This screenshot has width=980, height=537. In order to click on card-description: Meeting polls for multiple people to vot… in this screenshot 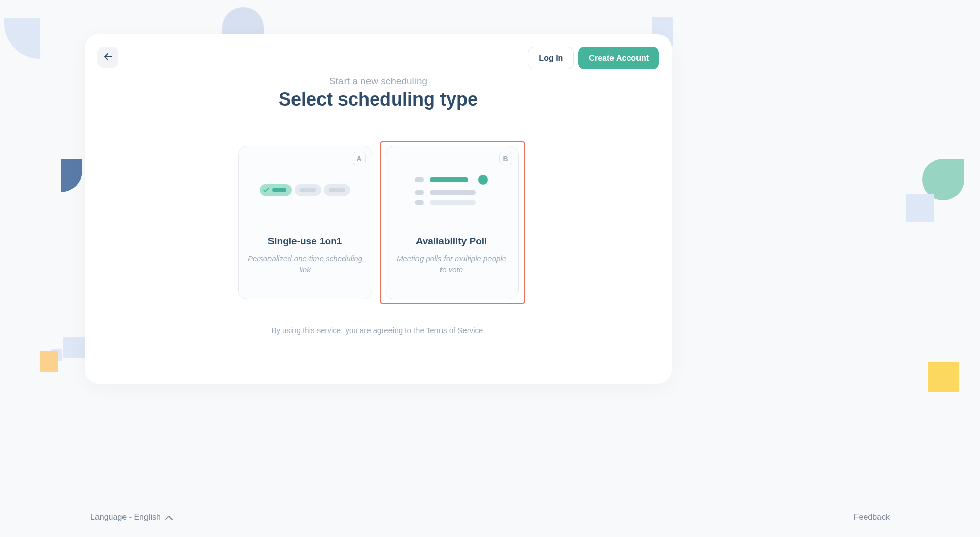, I will do `click(452, 264)`.